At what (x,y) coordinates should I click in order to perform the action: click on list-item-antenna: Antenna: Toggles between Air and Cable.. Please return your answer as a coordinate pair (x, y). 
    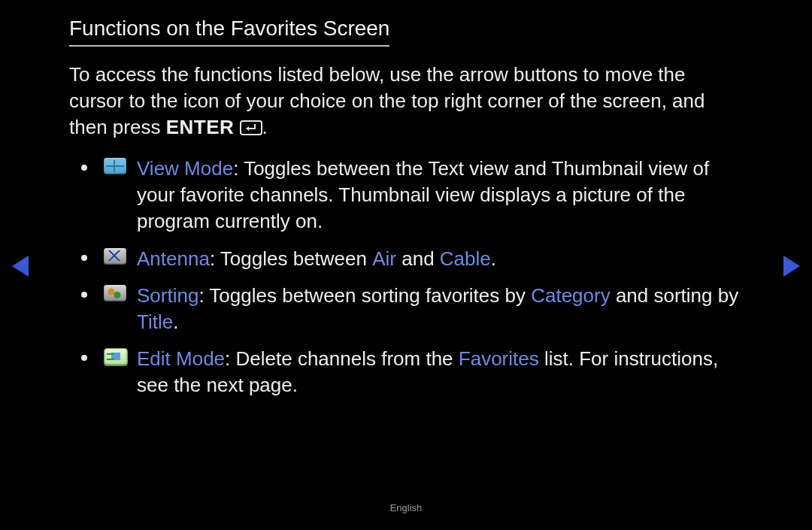
    Looking at the image, I should click on (421, 259).